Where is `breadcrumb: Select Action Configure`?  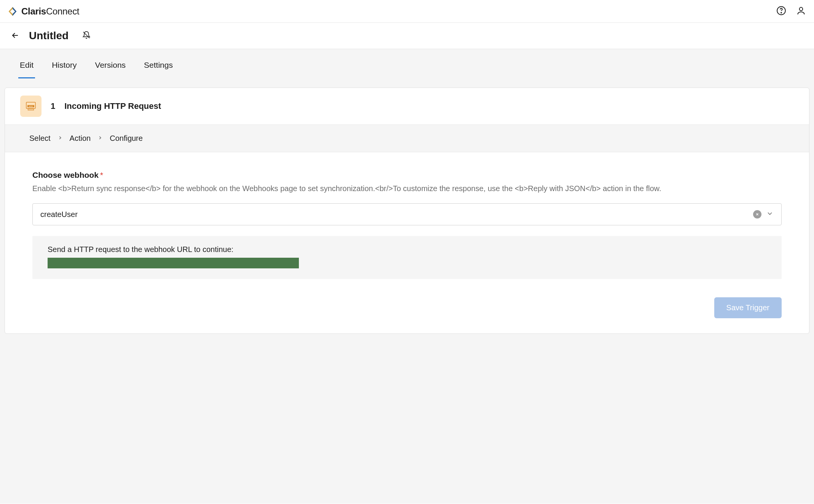 breadcrumb: Select Action Configure is located at coordinates (407, 139).